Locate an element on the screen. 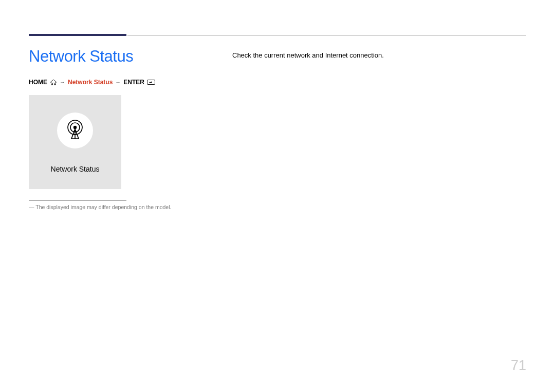  header-accent-bar is located at coordinates (78, 35).